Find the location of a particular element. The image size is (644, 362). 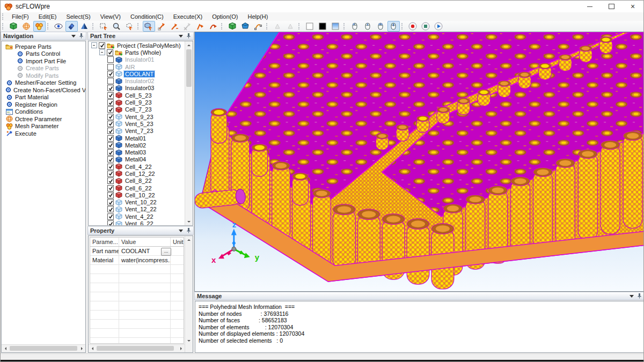

nav-item-prepare-parts: Prepare Parts is located at coordinates (43, 47).